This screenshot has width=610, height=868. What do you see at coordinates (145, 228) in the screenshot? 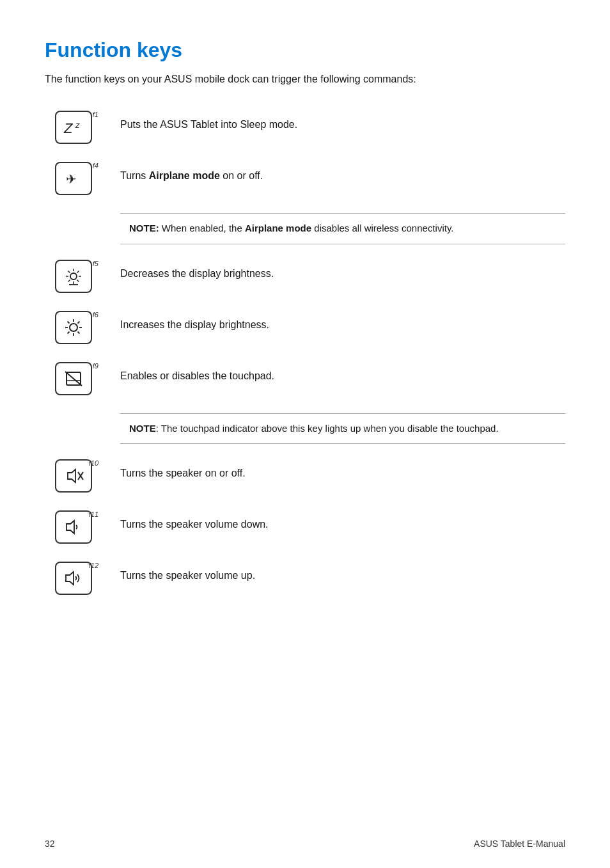
I see `note-f4-label: NOTE:` at bounding box center [145, 228].